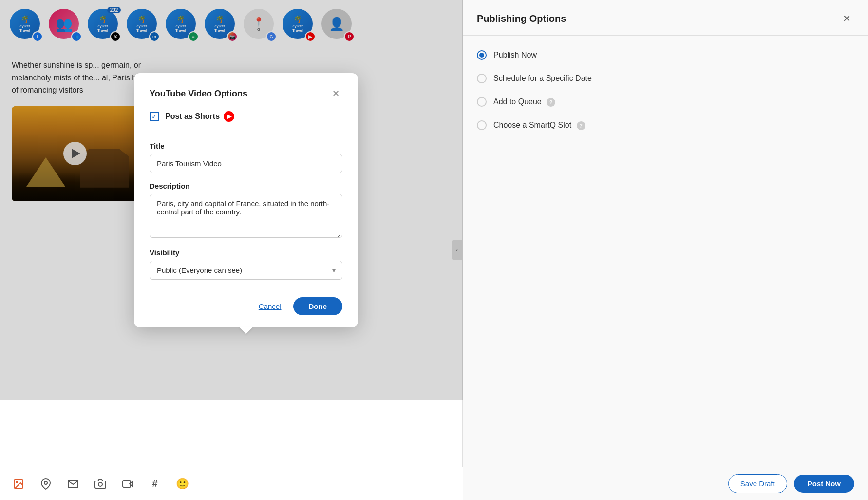  I want to click on modal-header: YouTube Video Options ✕, so click(246, 94).